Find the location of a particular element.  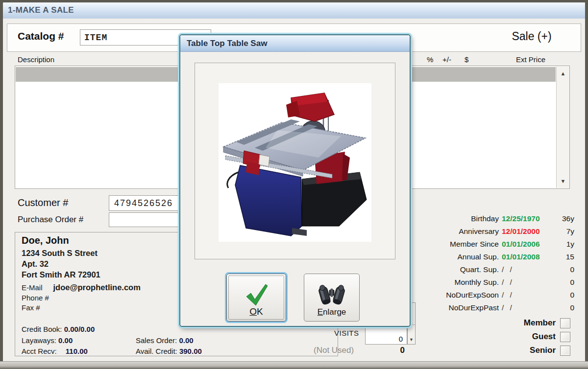

dialog-title: Table Top Table Saw is located at coordinates (227, 44).